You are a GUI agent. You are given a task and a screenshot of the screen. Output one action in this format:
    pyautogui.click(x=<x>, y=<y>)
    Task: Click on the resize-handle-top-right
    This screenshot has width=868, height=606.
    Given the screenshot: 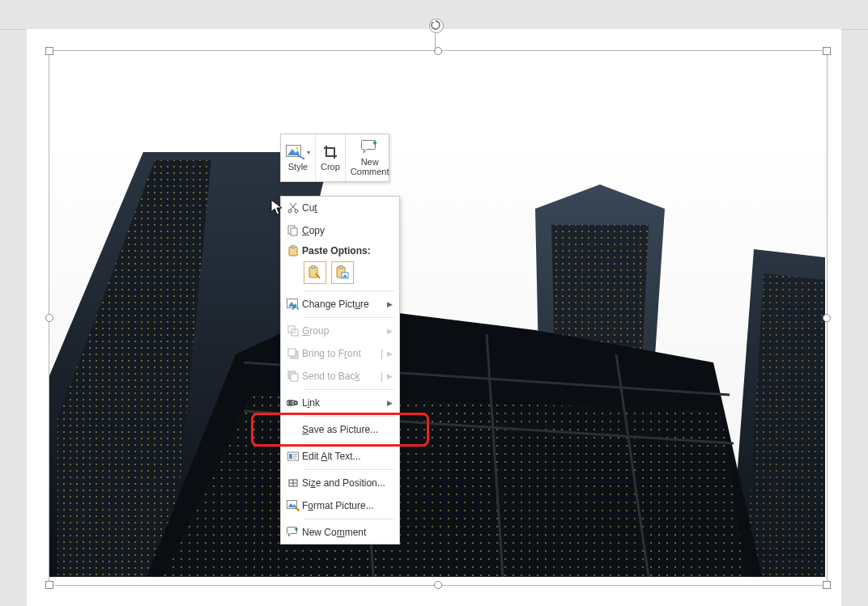 What is the action you would take?
    pyautogui.click(x=827, y=51)
    